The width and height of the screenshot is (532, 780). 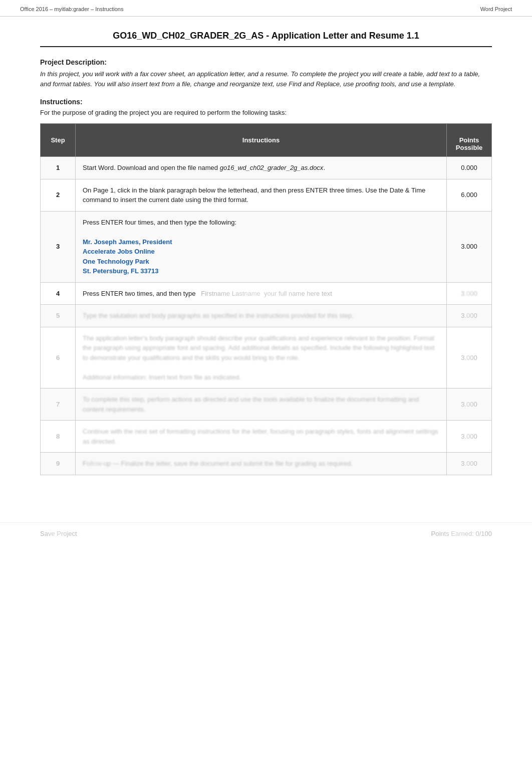 What do you see at coordinates (261, 257) in the screenshot?
I see `step-blue-text: Mr. Joseph James, President Accelerate J…` at bounding box center [261, 257].